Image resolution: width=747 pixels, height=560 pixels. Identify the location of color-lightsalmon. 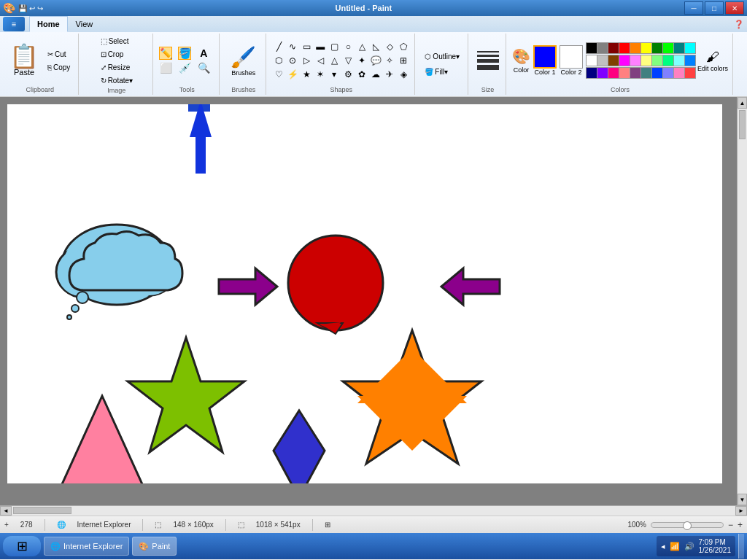
(624, 73).